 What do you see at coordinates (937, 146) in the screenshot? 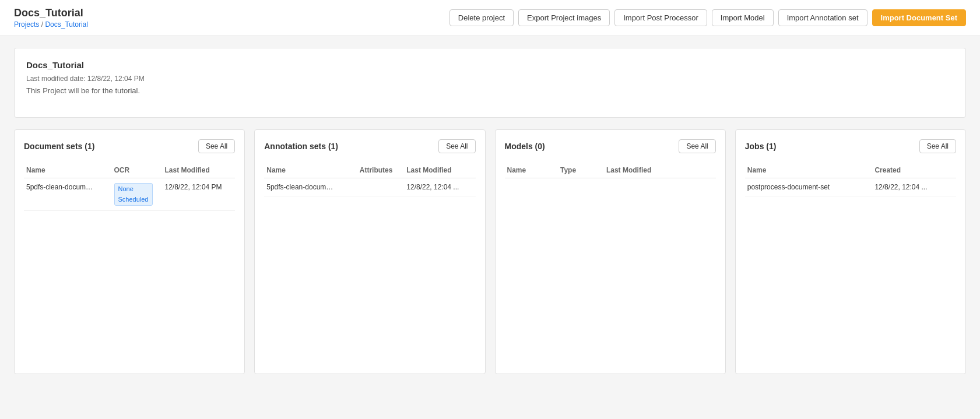
I see `jobs-see-all-button: See All` at bounding box center [937, 146].